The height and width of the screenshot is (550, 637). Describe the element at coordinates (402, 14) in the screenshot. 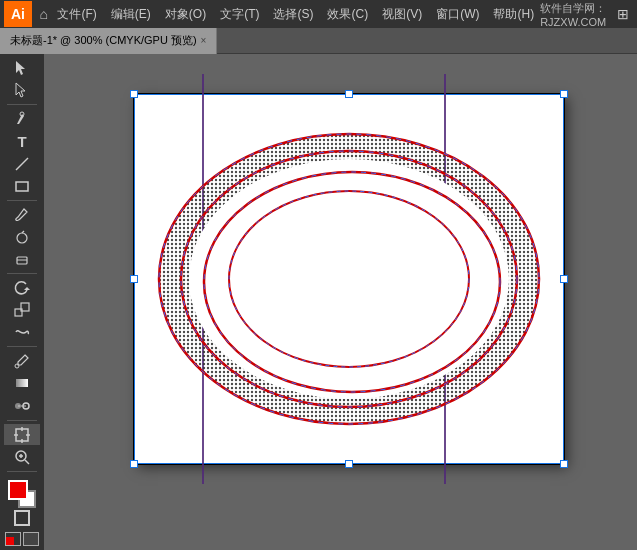

I see `menu-view: 视图(V)` at that location.